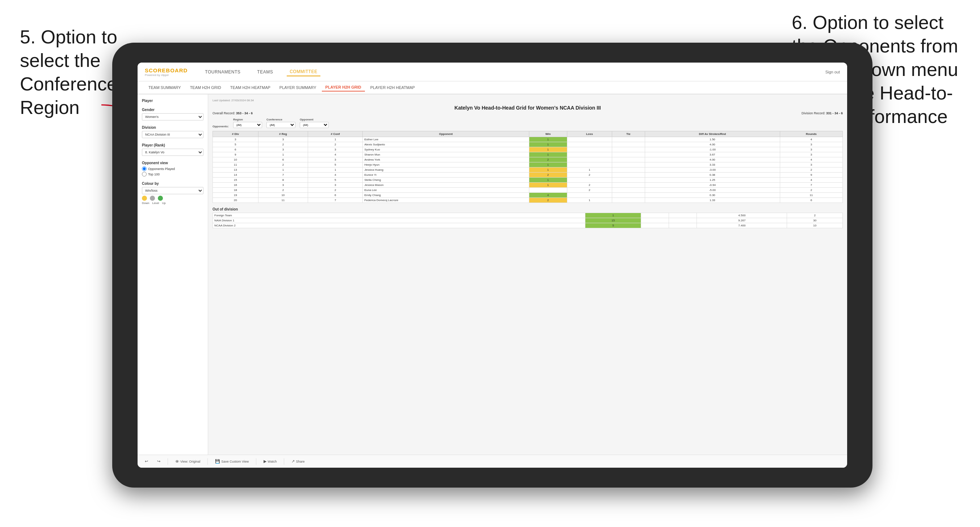  Describe the element at coordinates (236, 150) in the screenshot. I see `cell-div: 6` at that location.